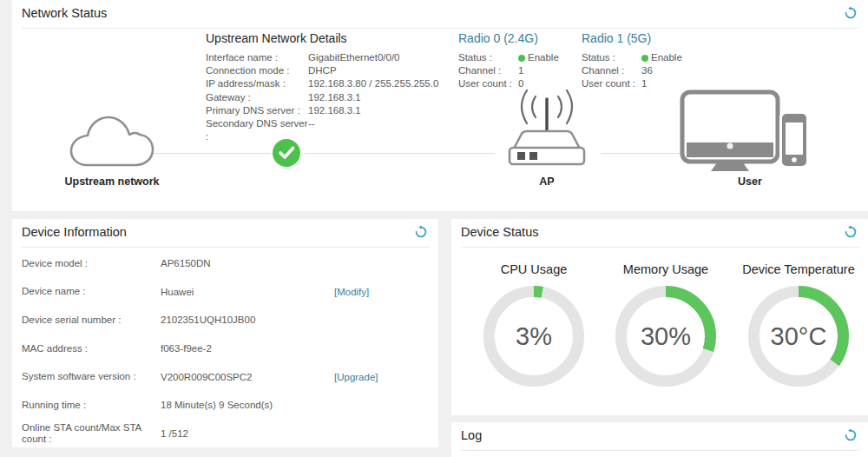 This screenshot has height=457, width=868. What do you see at coordinates (322, 71) in the screenshot?
I see `detail-row: Connection mode :DHCP` at bounding box center [322, 71].